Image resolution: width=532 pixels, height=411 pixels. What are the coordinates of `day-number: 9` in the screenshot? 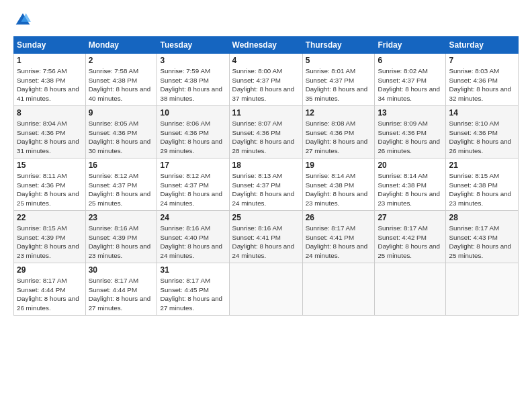 It's located at (122, 113).